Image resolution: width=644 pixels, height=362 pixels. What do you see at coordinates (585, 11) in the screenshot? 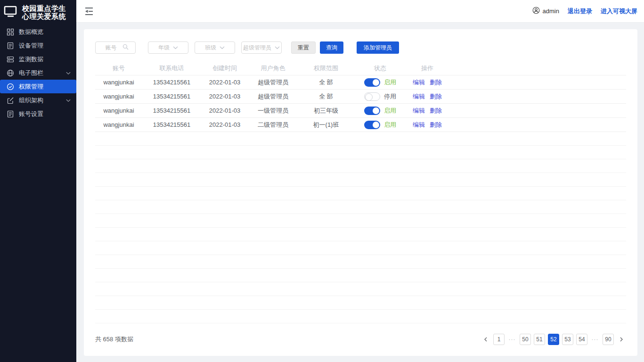
I see `user-area: admin 退出登录 进入可视大屏` at bounding box center [585, 11].